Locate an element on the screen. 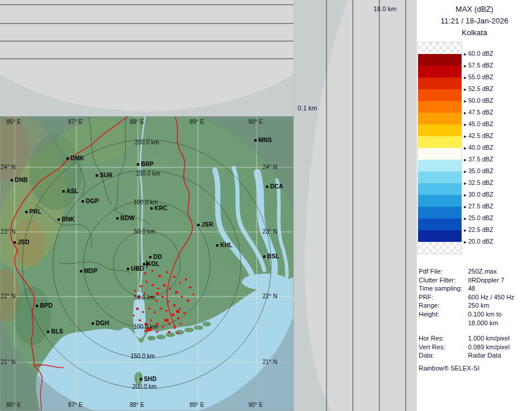  city-label: BRP is located at coordinates (147, 164).